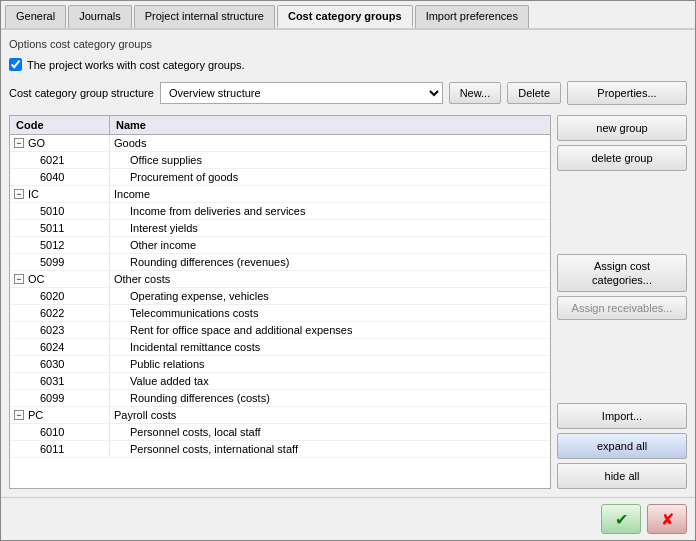 Image resolution: width=696 pixels, height=541 pixels. I want to click on tree-code: 6024, so click(52, 347).